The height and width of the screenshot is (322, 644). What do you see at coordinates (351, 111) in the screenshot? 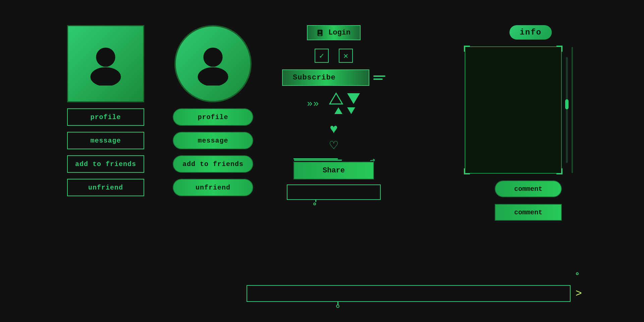
I see `triangle-down-small-icon` at bounding box center [351, 111].